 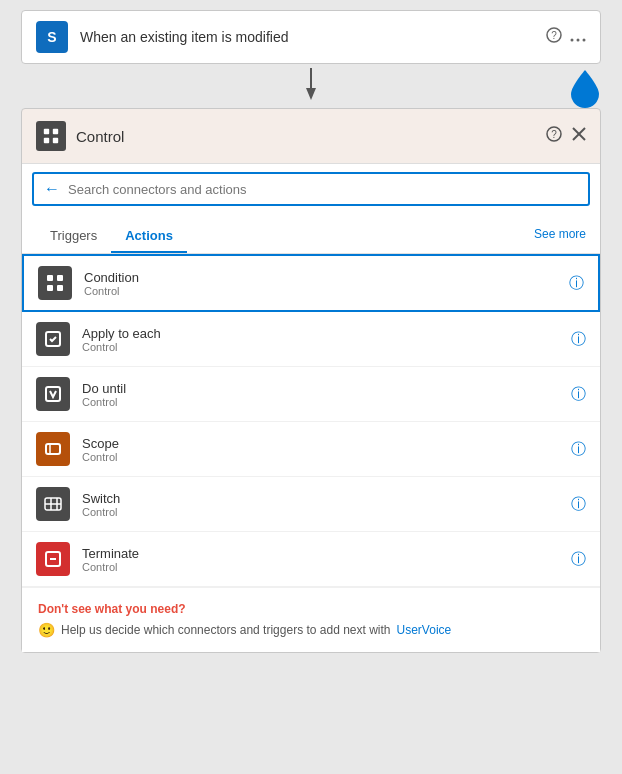 What do you see at coordinates (311, 394) in the screenshot?
I see `action-do-until: Do until Control ⓘ` at bounding box center [311, 394].